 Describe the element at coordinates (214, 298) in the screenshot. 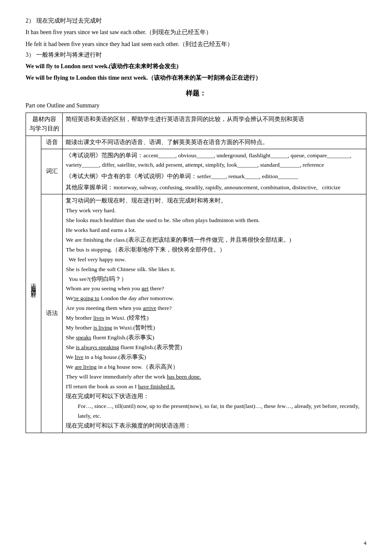

I see `grammar-line-10: We're going to London the day after tomo…` at that location.